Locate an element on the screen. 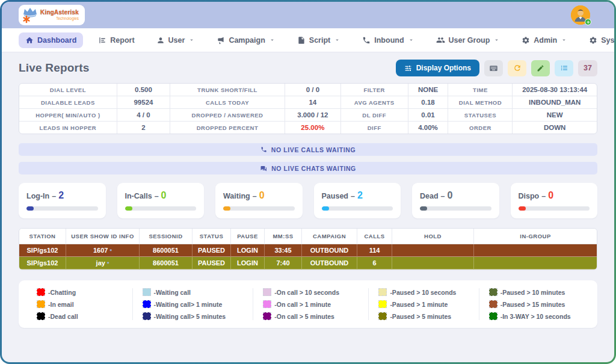 Image resolution: width=616 pixels, height=364 pixels. user-avatar is located at coordinates (581, 15).